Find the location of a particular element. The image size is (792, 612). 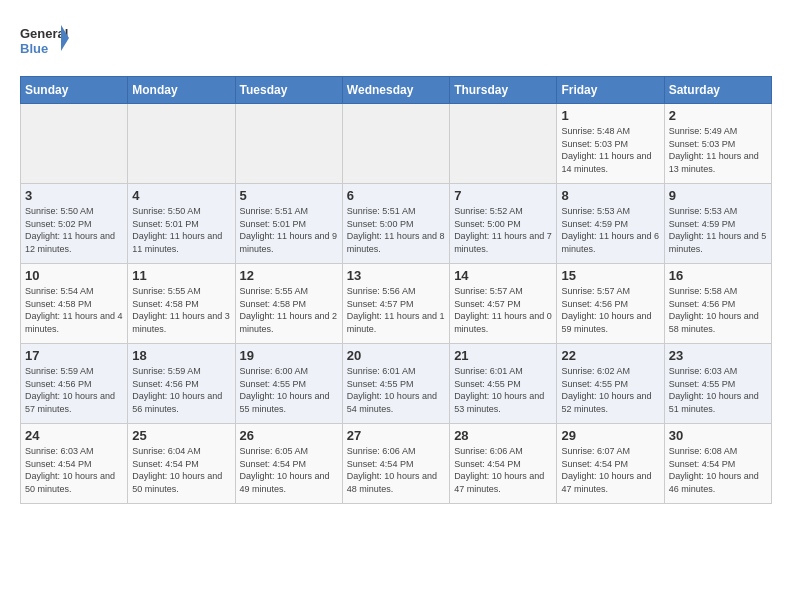

weekday-header-friday: Friday is located at coordinates (610, 90).